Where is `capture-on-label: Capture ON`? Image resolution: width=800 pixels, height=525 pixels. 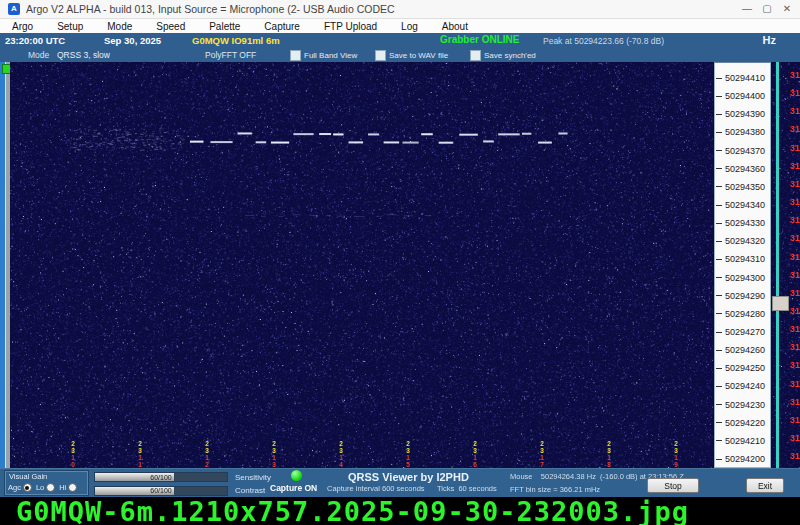
capture-on-label: Capture ON is located at coordinates (294, 488).